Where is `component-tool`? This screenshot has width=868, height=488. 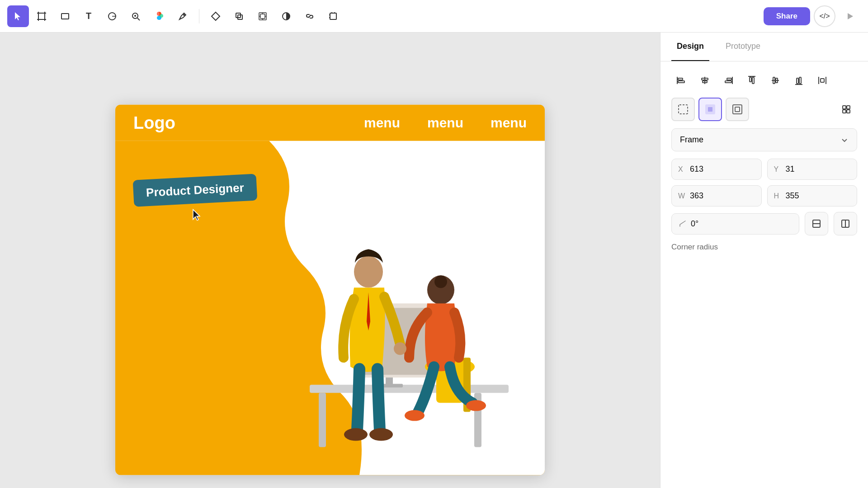
component-tool is located at coordinates (216, 16).